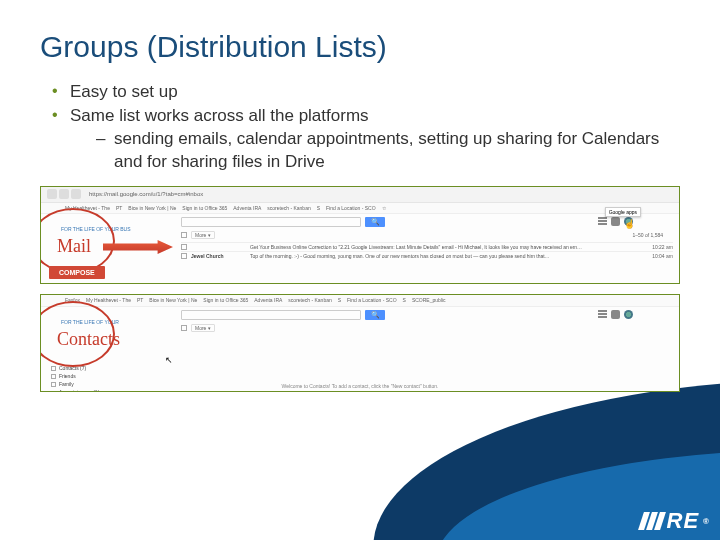 The width and height of the screenshot is (720, 540). Describe the element at coordinates (146, 194) in the screenshot. I see `url-text: https://mail.google.com/u/1/?tab=cm#inbo…` at that location.